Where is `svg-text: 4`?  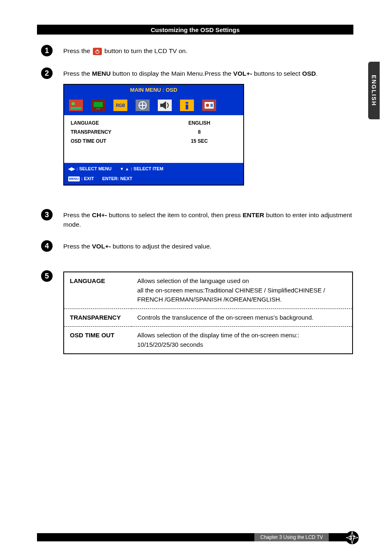
svg-text: 4 is located at coordinates (47, 246).